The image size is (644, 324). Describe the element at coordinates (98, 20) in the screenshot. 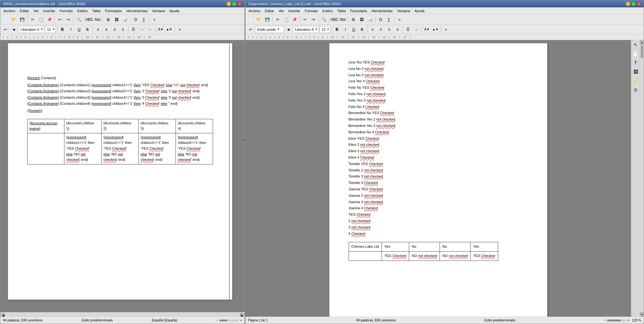

I see `autocomplete-btn-left: Abc` at that location.